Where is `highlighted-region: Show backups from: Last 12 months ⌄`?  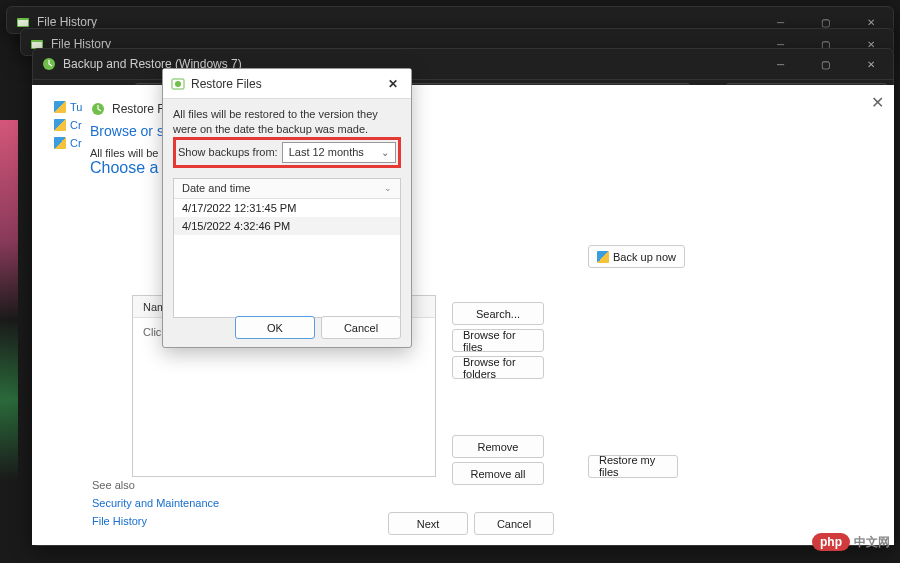
highlighted-region: Show backups from: Last 12 months ⌄ is located at coordinates (287, 152).